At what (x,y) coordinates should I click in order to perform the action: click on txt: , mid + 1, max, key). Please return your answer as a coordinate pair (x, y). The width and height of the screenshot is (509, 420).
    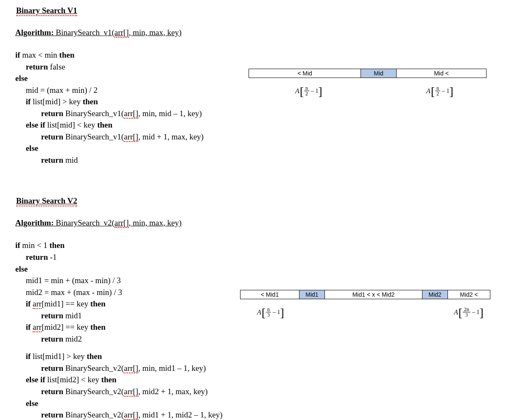
    Looking at the image, I should click on (171, 136).